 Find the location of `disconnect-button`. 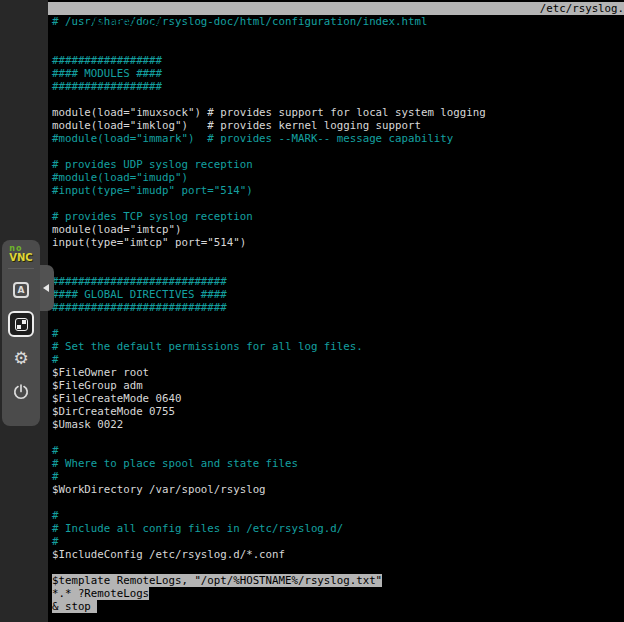

disconnect-button is located at coordinates (21, 392).